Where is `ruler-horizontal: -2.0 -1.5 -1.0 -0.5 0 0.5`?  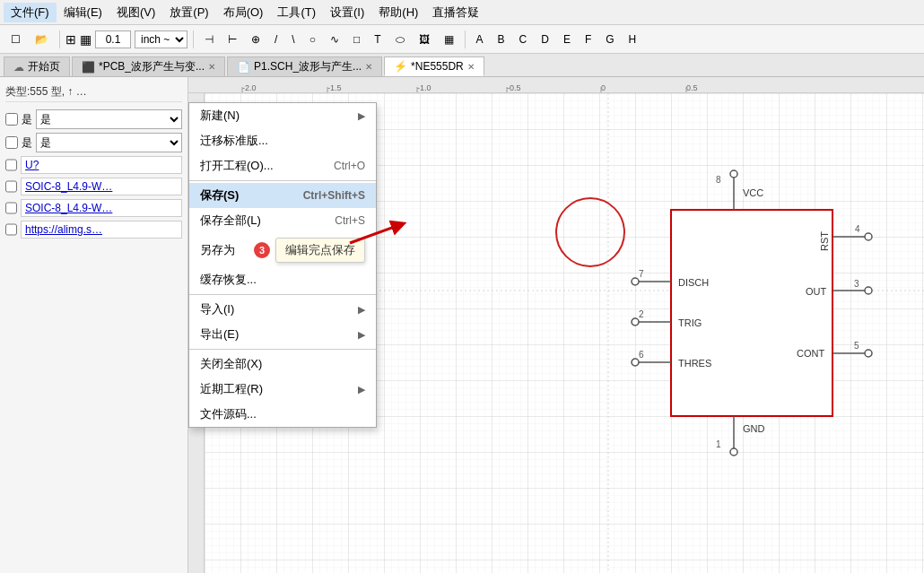
ruler-horizontal: -2.0 -1.5 -1.0 -0.5 0 0.5 is located at coordinates (556, 85).